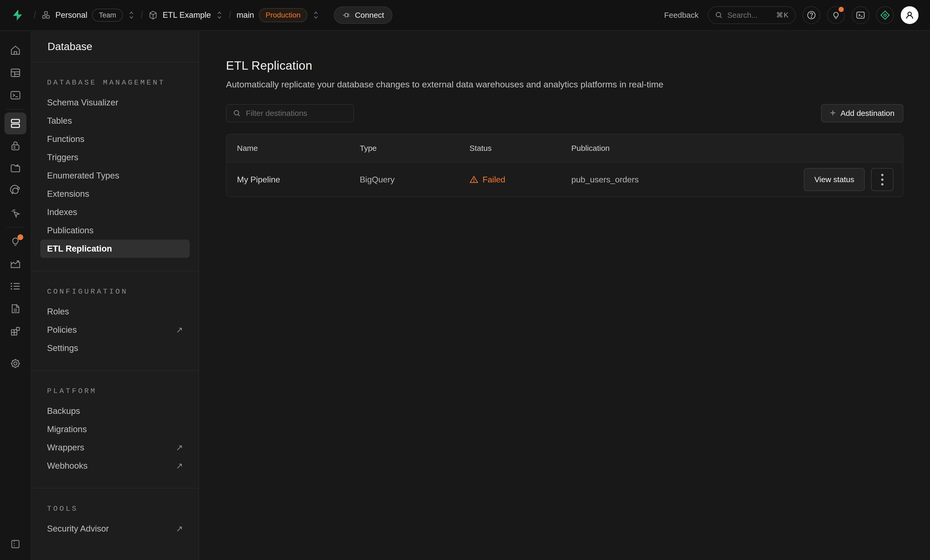 Image resolution: width=930 pixels, height=560 pixels. Describe the element at coordinates (115, 47) in the screenshot. I see `sidebar-title: Database` at that location.